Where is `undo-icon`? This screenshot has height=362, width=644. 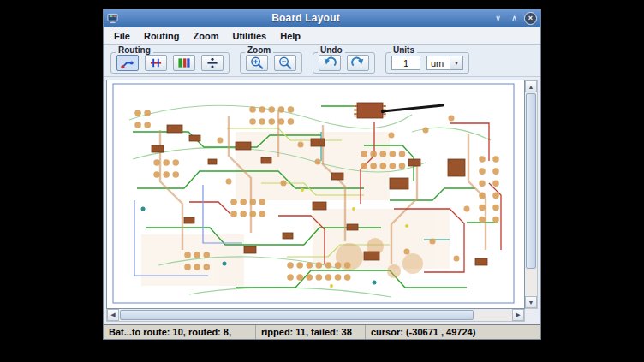
undo-icon is located at coordinates (330, 63).